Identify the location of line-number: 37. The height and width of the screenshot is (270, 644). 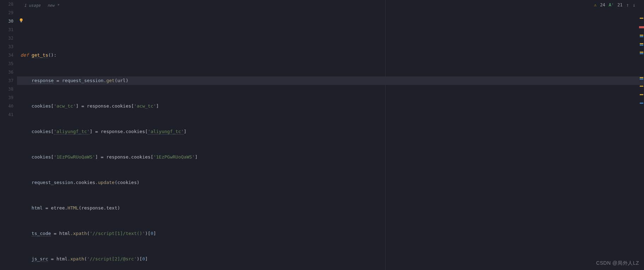
(8, 81).